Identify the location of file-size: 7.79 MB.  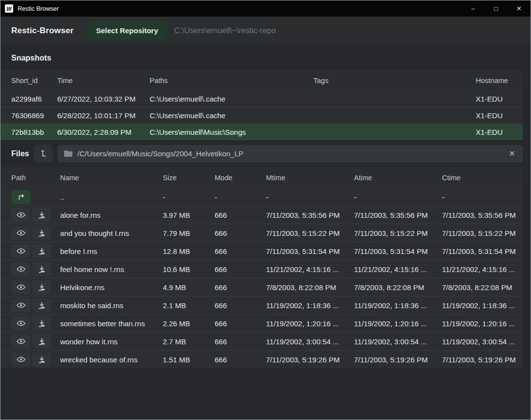
(189, 233).